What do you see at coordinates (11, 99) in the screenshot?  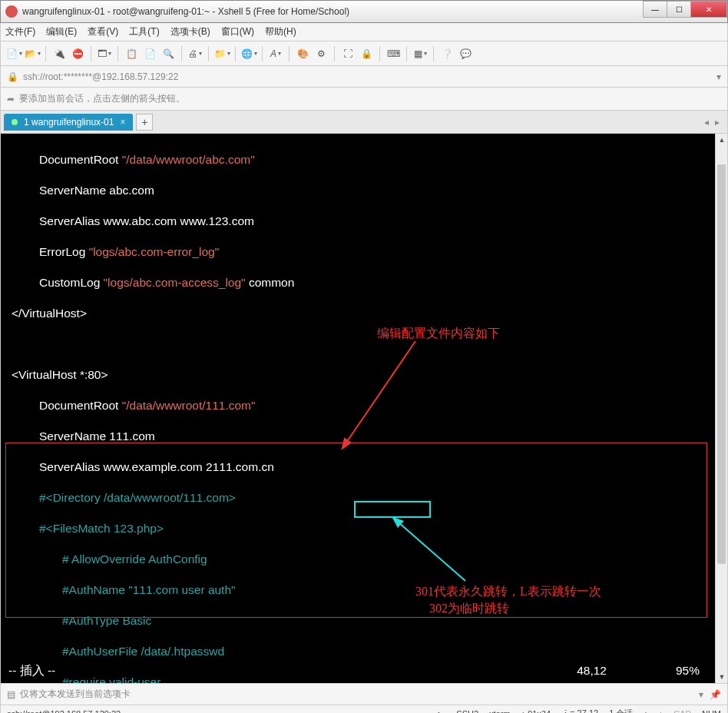 I see `hint-arrow-icon: ➦` at bounding box center [11, 99].